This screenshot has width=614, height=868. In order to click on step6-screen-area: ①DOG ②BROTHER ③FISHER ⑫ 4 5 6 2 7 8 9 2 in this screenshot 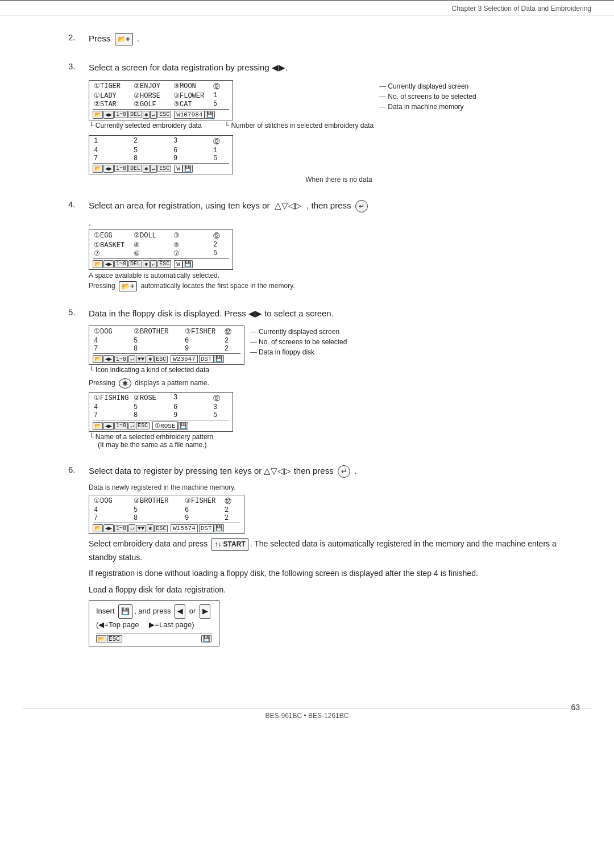, I will do `click(329, 515)`.